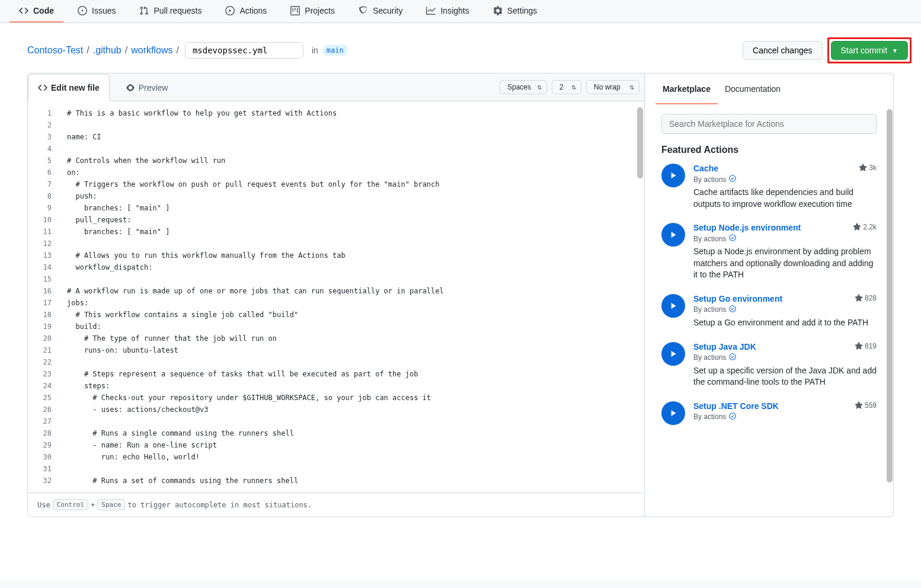 The height and width of the screenshot is (588, 921). I want to click on indent-type-select: Spaces, so click(523, 87).